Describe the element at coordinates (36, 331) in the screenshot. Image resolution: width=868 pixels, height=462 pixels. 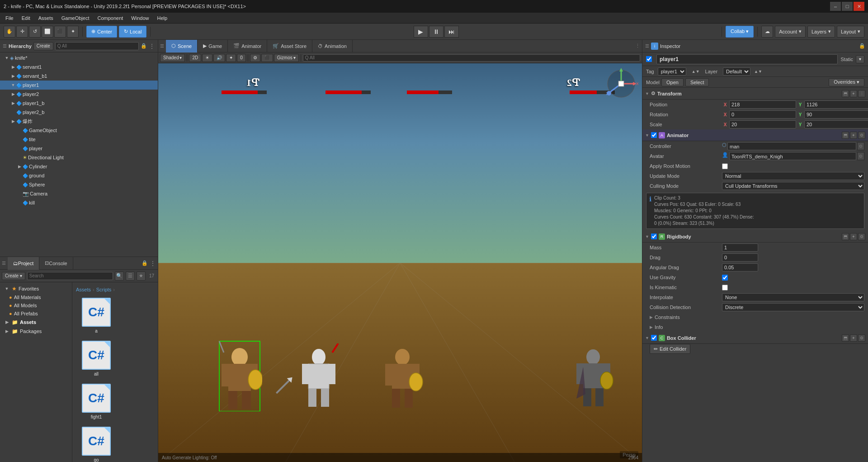
I see `packages-section: ▶ 📁 Packages` at that location.